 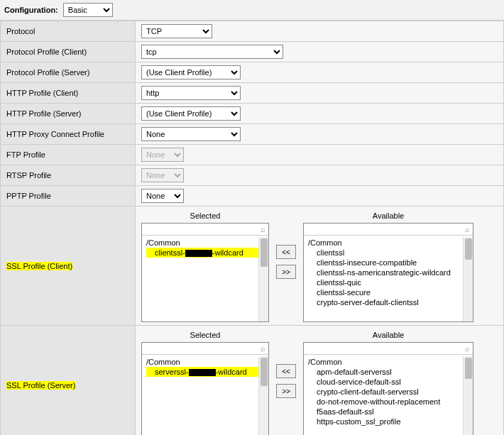 I want to click on row-label-ssl-server: SSL Profile (Server), so click(x=68, y=380).